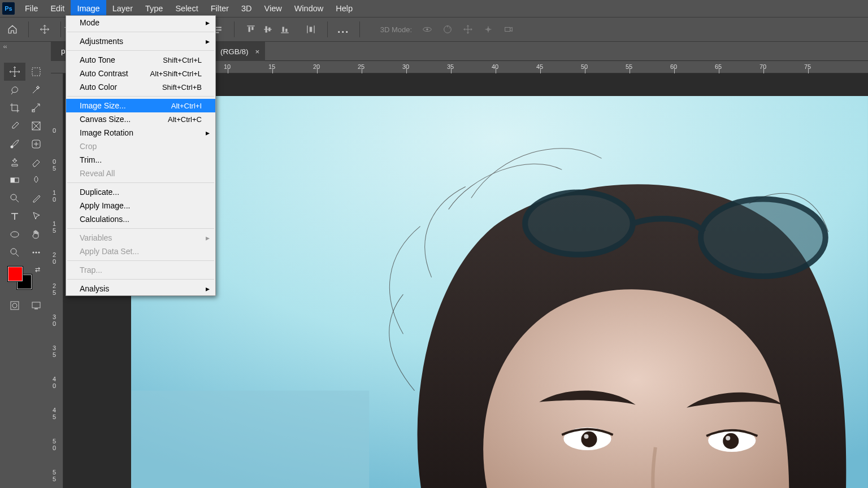  What do you see at coordinates (36, 72) in the screenshot?
I see `marquee-tool-icon` at bounding box center [36, 72].